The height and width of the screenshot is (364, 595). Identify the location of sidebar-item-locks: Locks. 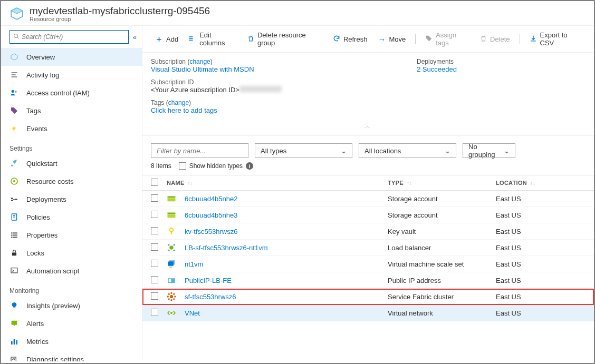
(72, 253).